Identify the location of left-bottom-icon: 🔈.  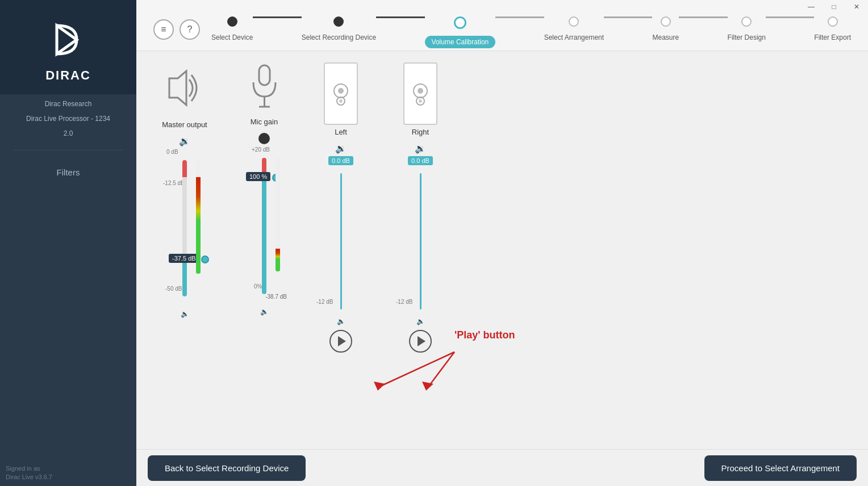
(341, 321).